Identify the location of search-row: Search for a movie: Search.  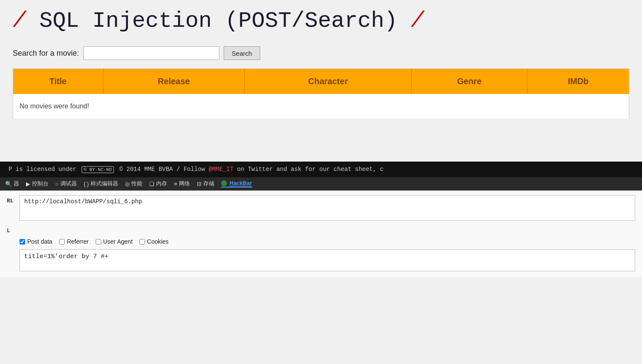
(321, 53).